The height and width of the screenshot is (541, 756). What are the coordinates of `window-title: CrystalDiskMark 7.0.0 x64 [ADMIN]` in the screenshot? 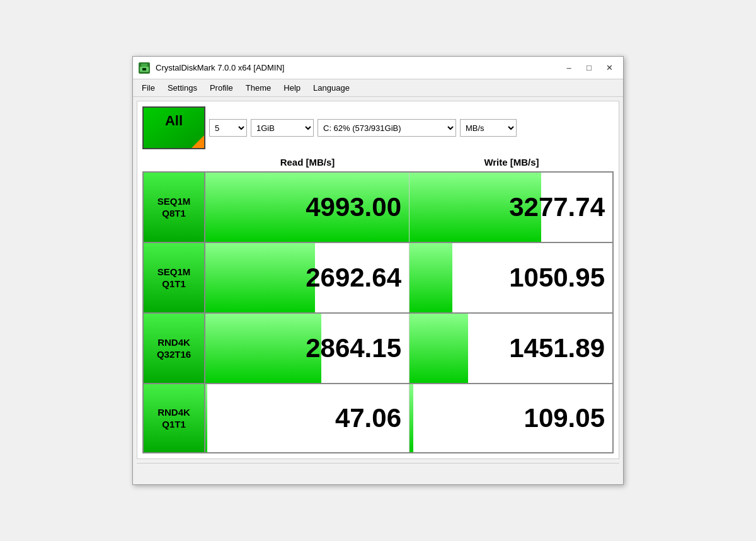 It's located at (220, 68).